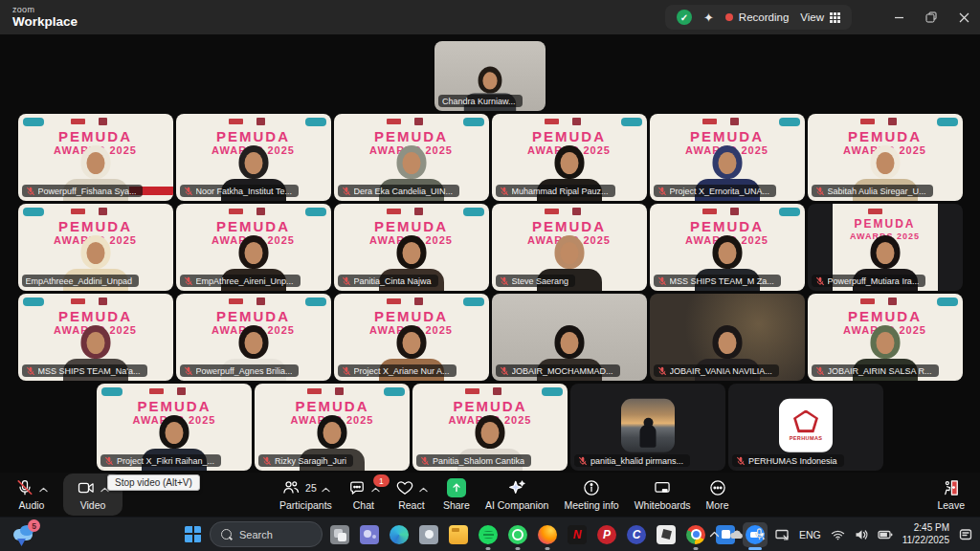 This screenshot has width=980, height=551. I want to click on spotify-icon, so click(488, 535).